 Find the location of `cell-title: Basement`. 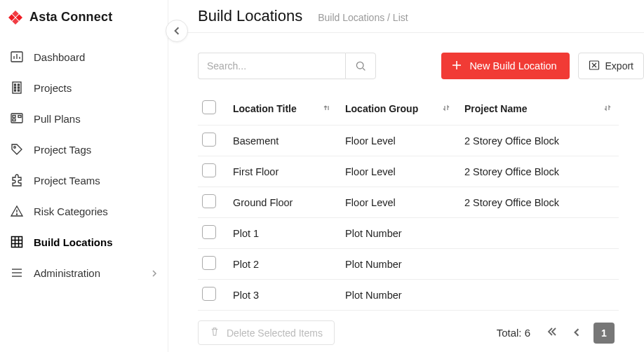

cell-title: Basement is located at coordinates (282, 141).